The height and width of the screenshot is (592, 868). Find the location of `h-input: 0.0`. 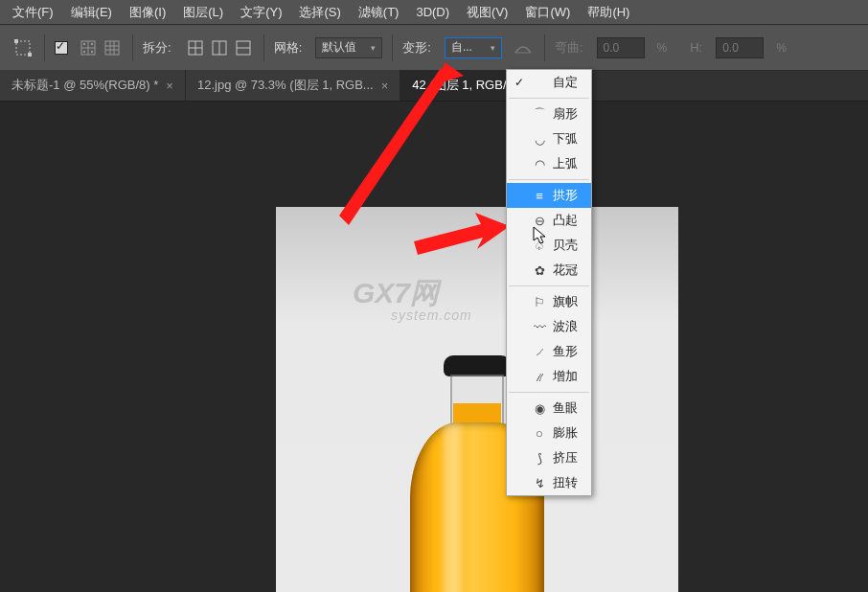

h-input: 0.0 is located at coordinates (740, 48).